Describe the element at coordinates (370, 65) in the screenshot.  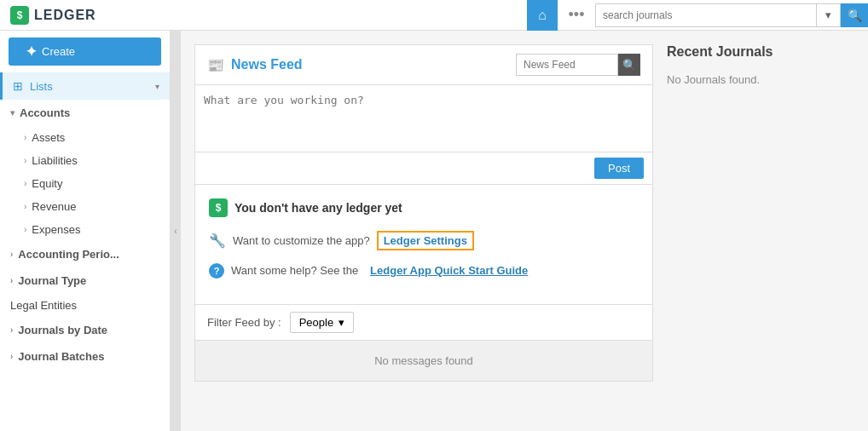
I see `newsfeed-title: News Feed` at that location.